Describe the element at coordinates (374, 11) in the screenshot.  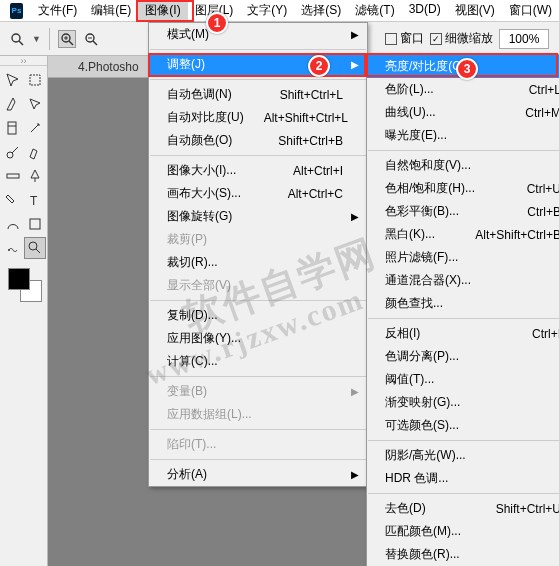
I see `menu-滤镜: 滤镜(T)` at that location.